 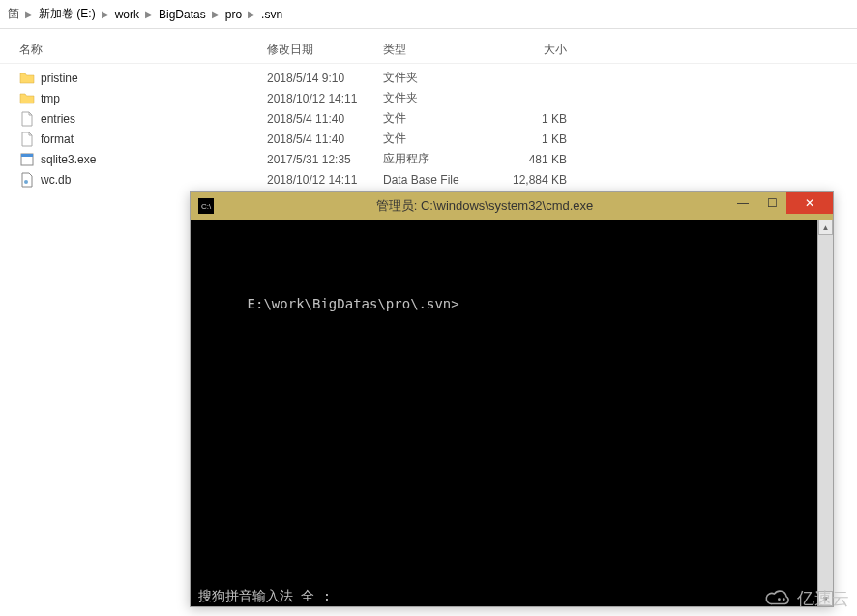 I want to click on file-name: format, so click(x=57, y=139).